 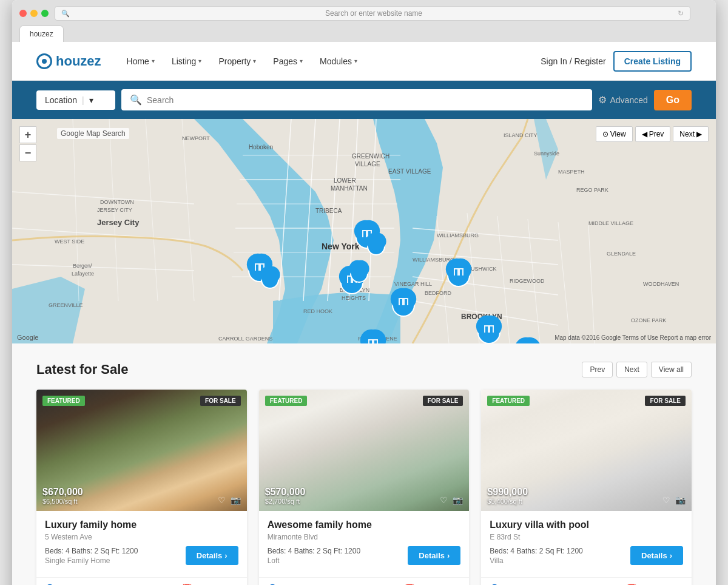 I want to click on card-title: Luxury villa with pool, so click(x=586, y=525).